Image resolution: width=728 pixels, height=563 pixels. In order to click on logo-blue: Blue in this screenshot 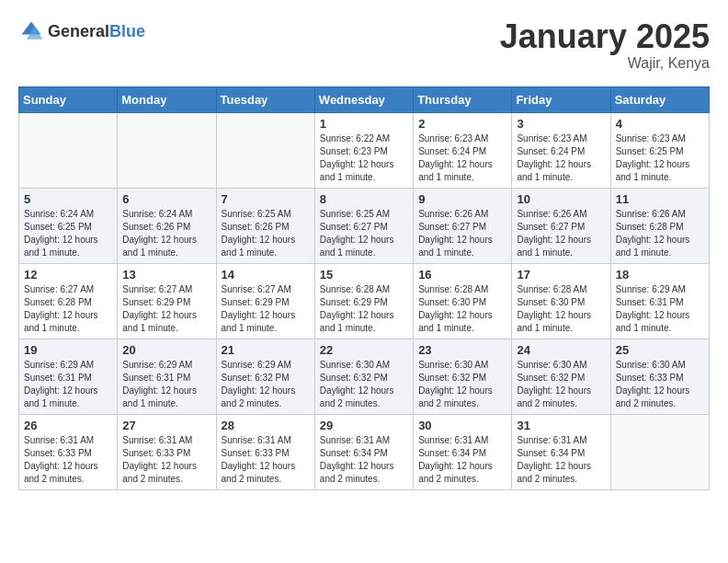, I will do `click(127, 31)`.